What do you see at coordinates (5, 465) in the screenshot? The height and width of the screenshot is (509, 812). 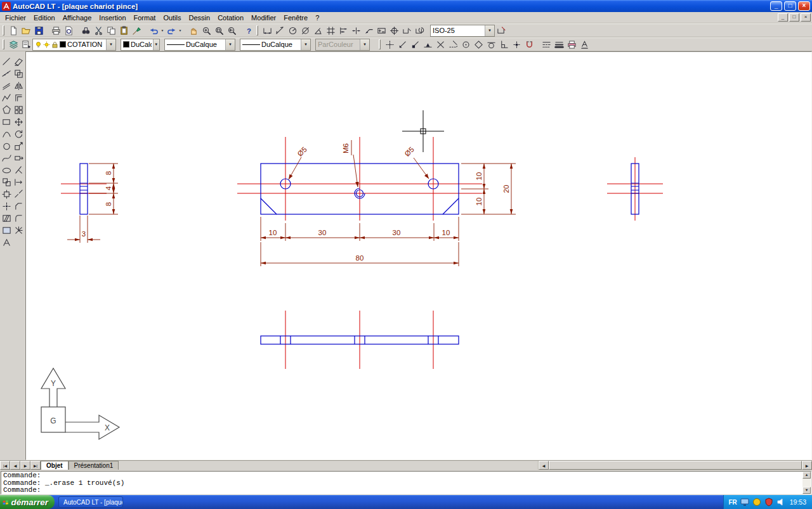 I see `tab-first-button: |◀` at bounding box center [5, 465].